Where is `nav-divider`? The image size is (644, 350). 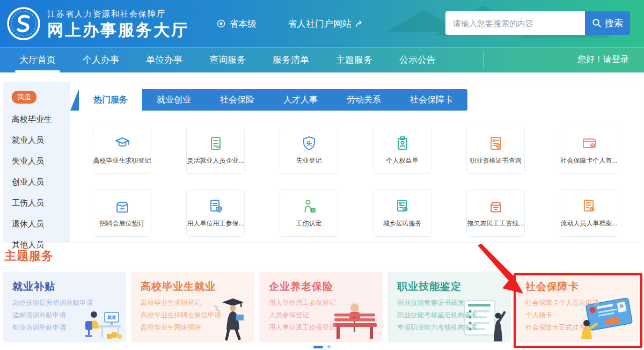 nav-divider is located at coordinates (483, 60).